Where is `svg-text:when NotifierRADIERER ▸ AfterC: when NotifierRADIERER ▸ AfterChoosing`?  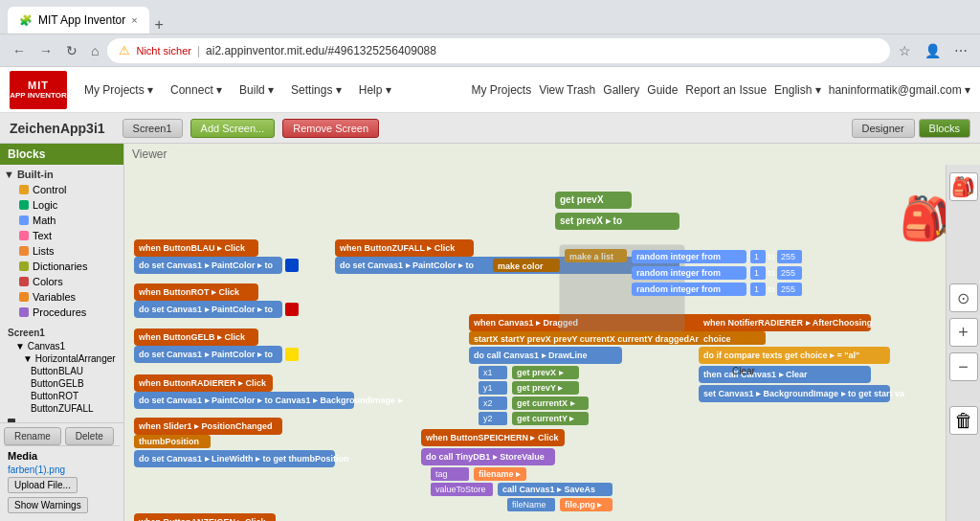
svg-text:when NotifierRADIERER ▸ AfterC: when NotifierRADIERER ▸ AfterChoosing is located at coordinates (787, 323).